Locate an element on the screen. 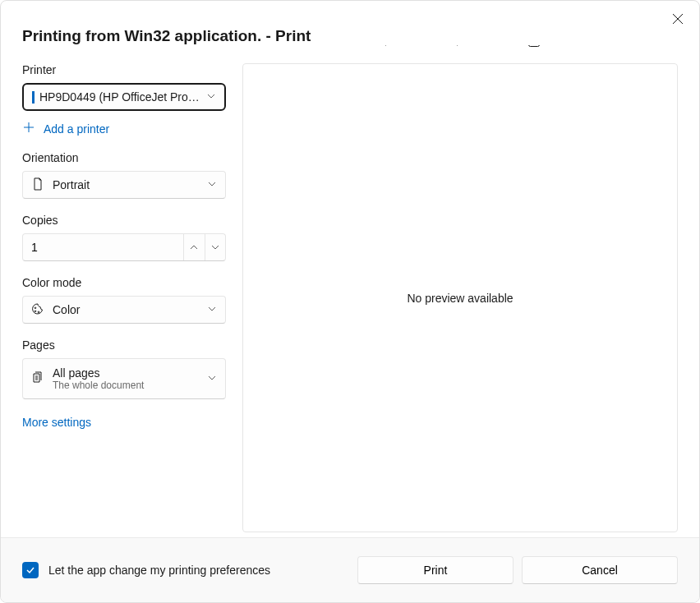 The image size is (700, 603). printer-label: Printer is located at coordinates (124, 70).